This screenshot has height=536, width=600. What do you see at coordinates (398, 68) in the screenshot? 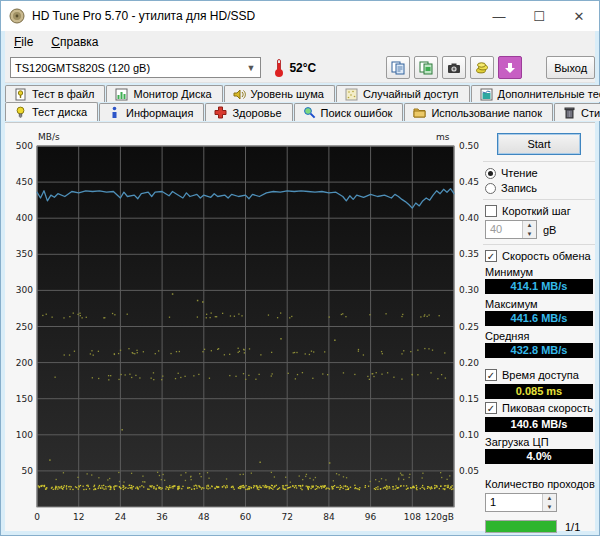
I see `copy-text-button` at bounding box center [398, 68].